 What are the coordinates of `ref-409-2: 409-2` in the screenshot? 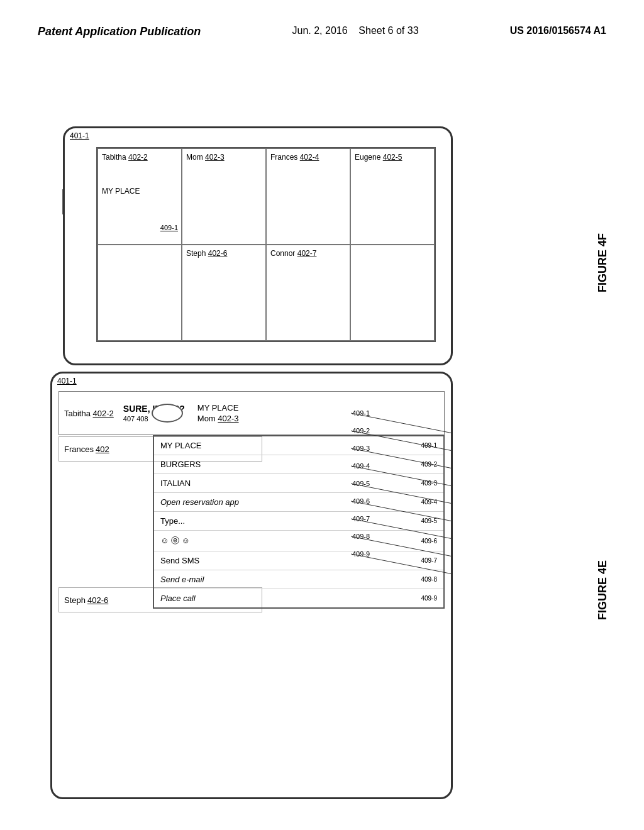 It's located at (429, 464).